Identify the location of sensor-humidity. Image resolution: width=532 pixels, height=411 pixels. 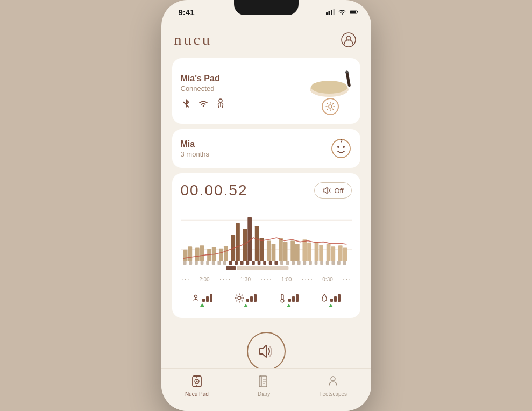
(330, 300).